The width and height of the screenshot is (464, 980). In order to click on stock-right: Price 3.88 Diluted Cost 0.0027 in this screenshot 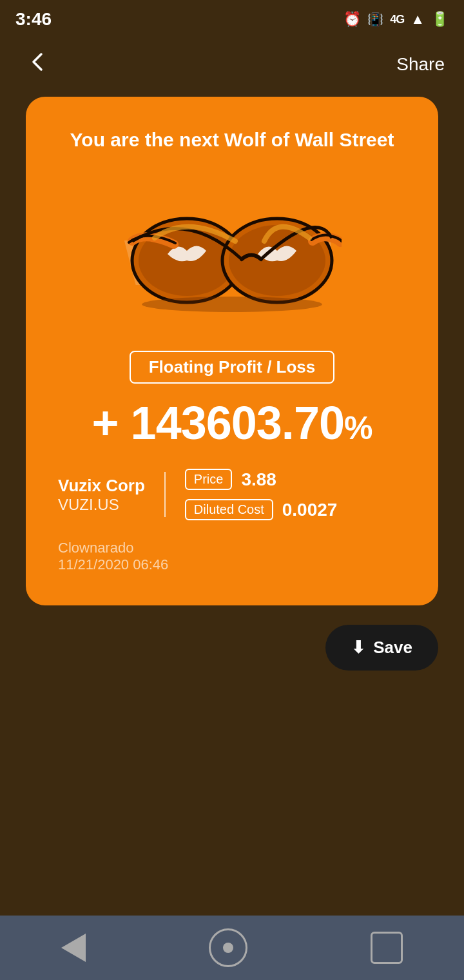, I will do `click(262, 495)`.